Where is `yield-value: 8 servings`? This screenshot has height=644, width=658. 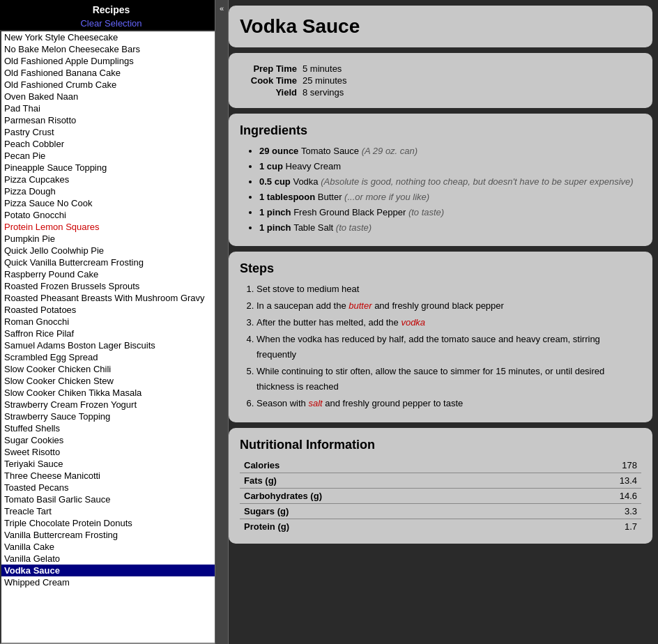 yield-value: 8 servings is located at coordinates (472, 92).